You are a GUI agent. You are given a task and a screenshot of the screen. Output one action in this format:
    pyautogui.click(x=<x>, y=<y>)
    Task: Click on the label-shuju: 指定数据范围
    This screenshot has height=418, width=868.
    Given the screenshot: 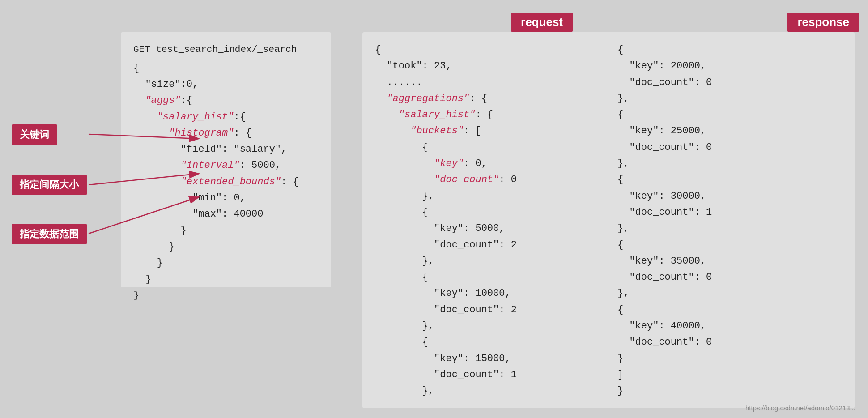 What is the action you would take?
    pyautogui.click(x=49, y=234)
    